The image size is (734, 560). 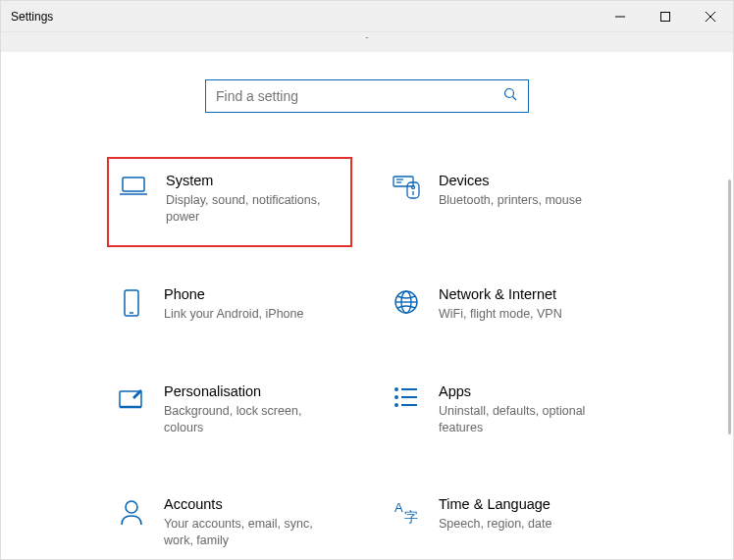 What do you see at coordinates (406, 523) in the screenshot?
I see `language-icon: A字` at bounding box center [406, 523].